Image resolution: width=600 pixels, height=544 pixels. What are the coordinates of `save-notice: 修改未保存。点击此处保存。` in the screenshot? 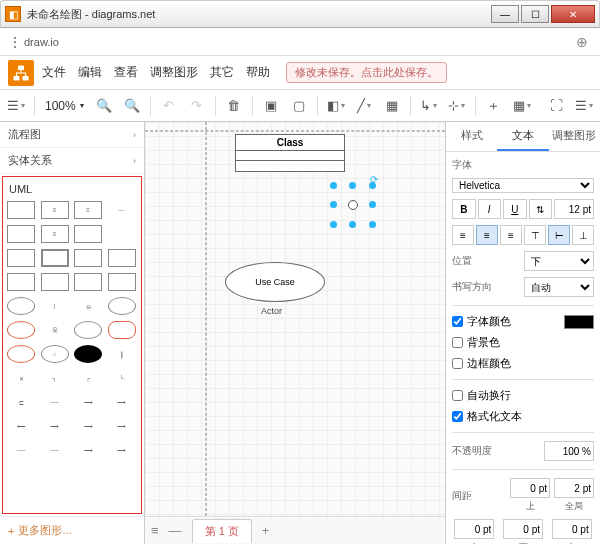 It's located at (366, 72).